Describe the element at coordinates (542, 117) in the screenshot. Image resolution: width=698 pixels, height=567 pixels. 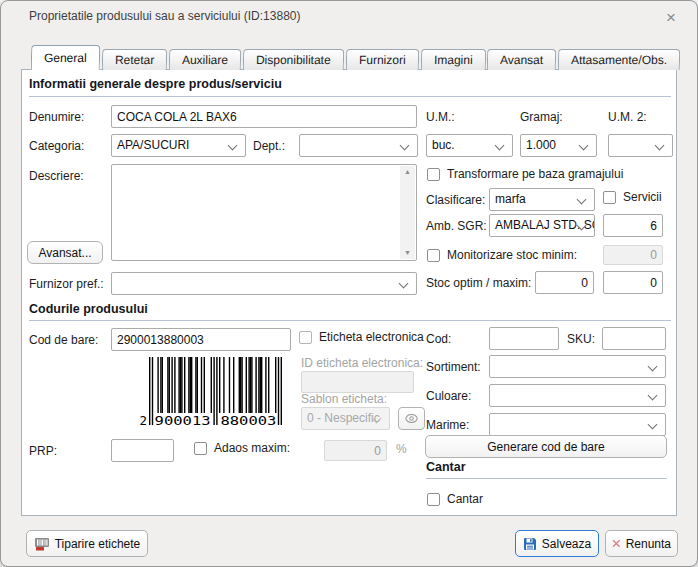
I see `gramaj-label: Gramaj:` at that location.